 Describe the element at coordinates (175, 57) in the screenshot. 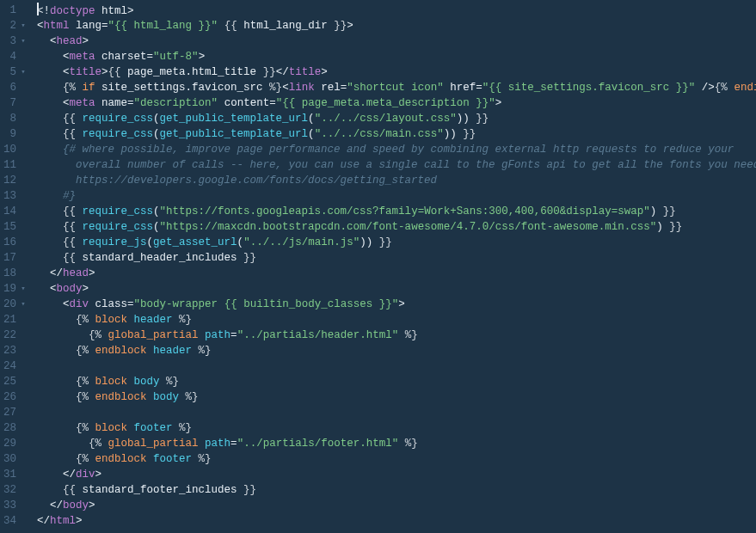

I see `code-token: "utf-8"` at that location.